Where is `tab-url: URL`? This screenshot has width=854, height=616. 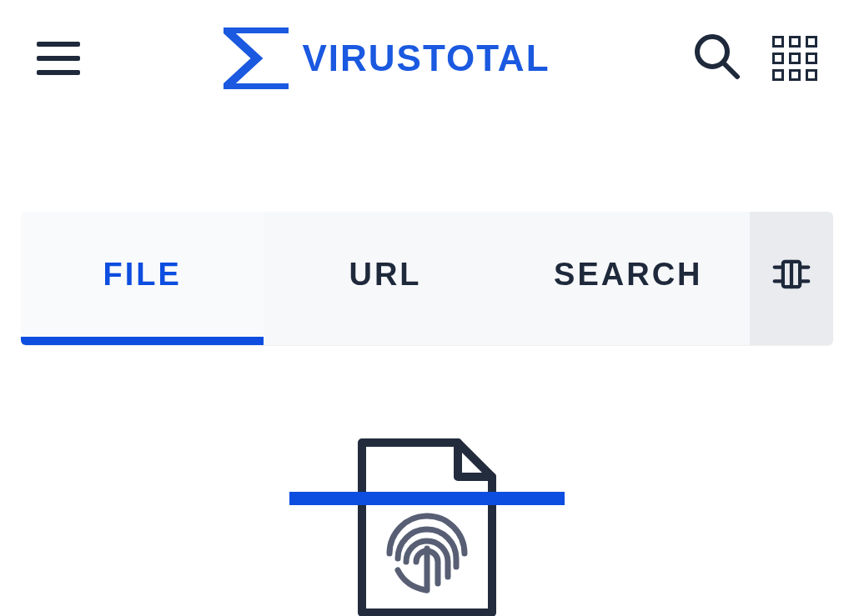
tab-url: URL is located at coordinates (385, 278).